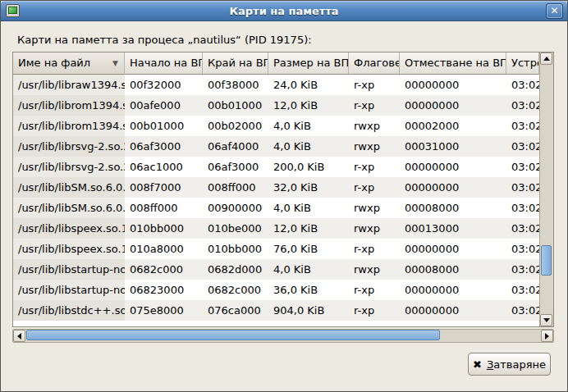 The height and width of the screenshot is (392, 568). Describe the element at coordinates (236, 187) in the screenshot. I see `cell-vm_end: 008ff000` at that location.